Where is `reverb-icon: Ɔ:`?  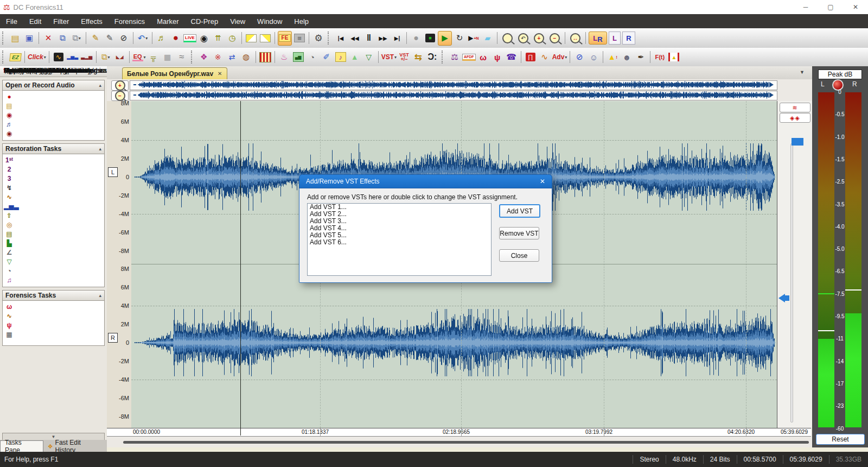
reverb-icon: Ɔ: is located at coordinates (432, 58).